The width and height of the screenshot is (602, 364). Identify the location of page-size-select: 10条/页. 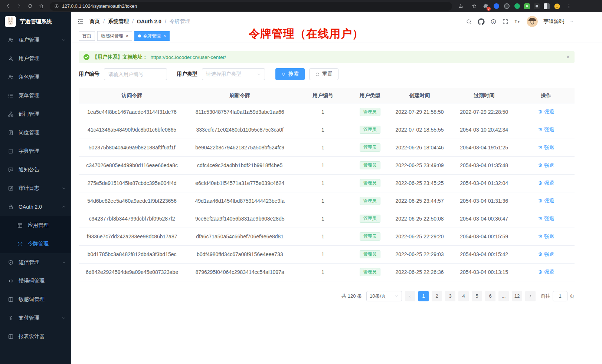
(384, 296).